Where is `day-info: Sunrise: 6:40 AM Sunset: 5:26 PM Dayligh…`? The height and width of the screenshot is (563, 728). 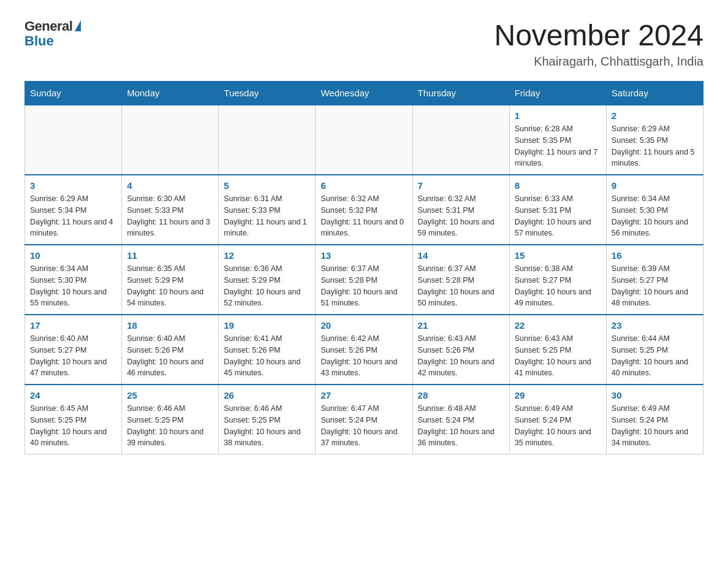
day-info: Sunrise: 6:40 AM Sunset: 5:26 PM Dayligh… is located at coordinates (170, 356).